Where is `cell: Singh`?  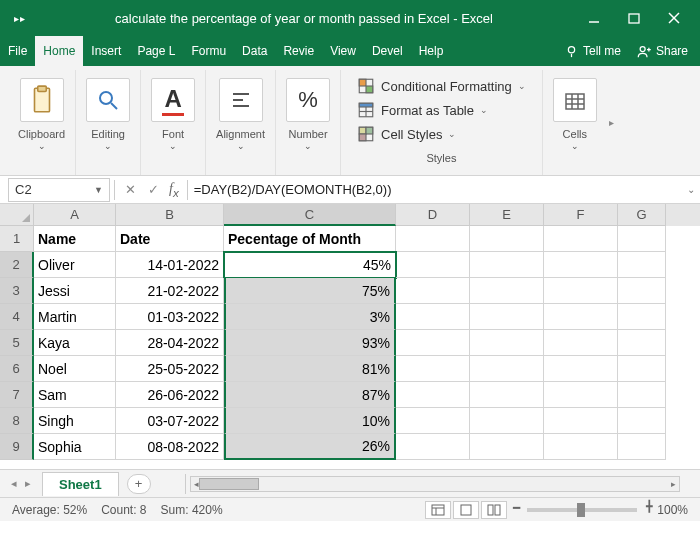
cell: Singh is located at coordinates (75, 421).